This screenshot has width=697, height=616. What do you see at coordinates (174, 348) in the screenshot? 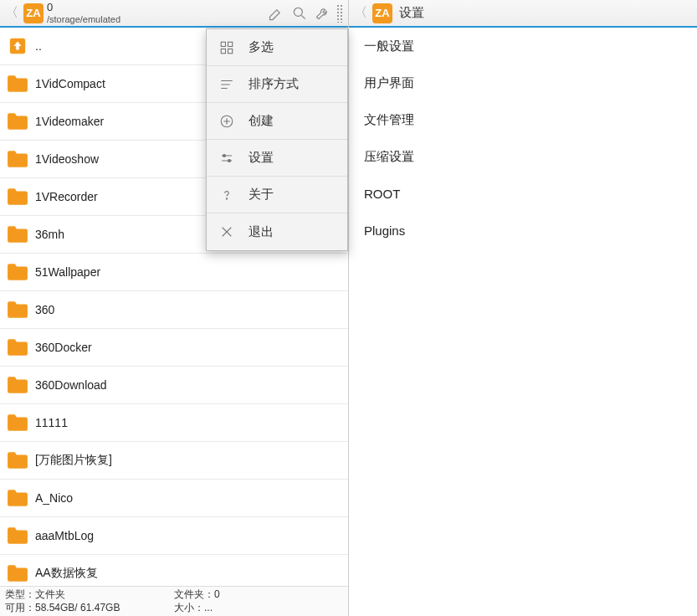
I see `folder-row: 360Docker` at bounding box center [174, 348].